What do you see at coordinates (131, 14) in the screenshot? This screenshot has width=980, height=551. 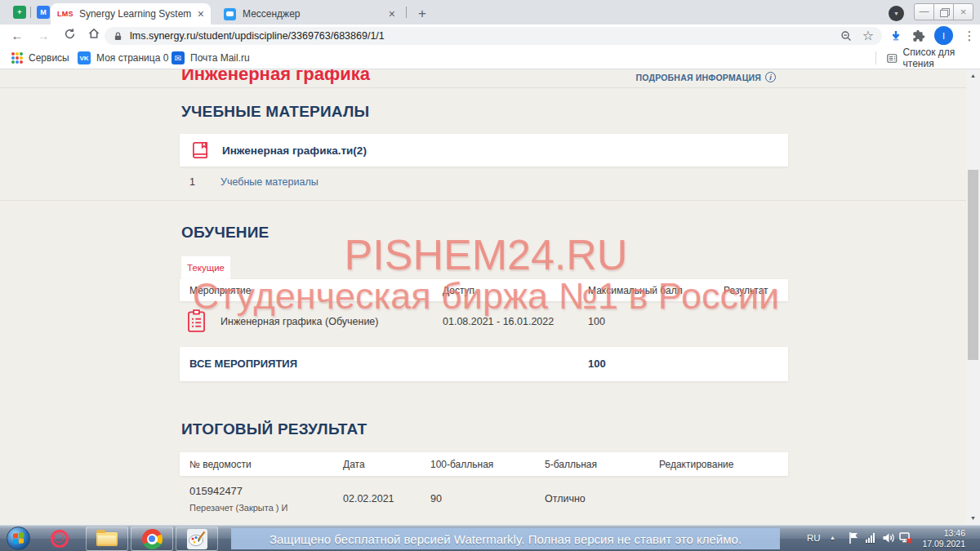 I see `tab-synergy: LMS Synergy Learning System ×` at bounding box center [131, 14].